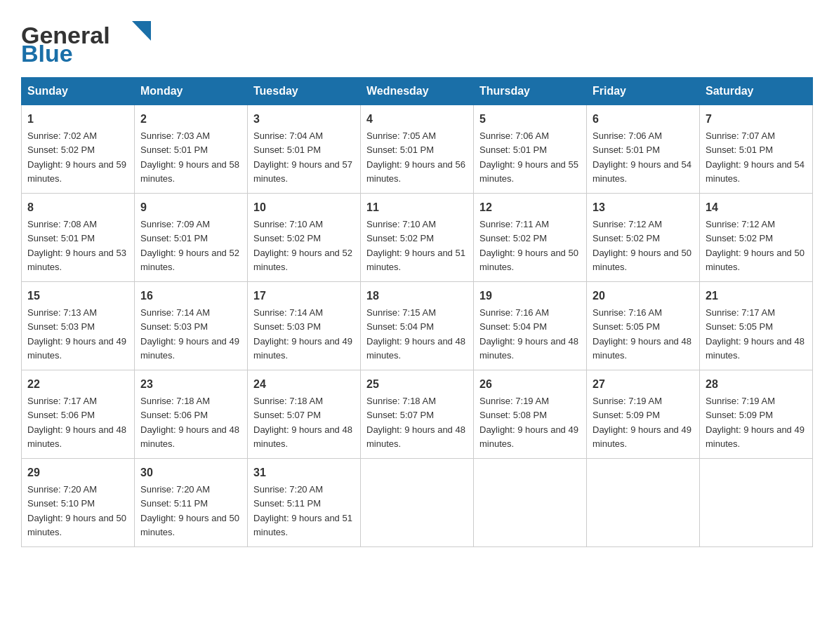 This screenshot has width=834, height=644. Describe the element at coordinates (191, 384) in the screenshot. I see `day-number: 23` at that location.